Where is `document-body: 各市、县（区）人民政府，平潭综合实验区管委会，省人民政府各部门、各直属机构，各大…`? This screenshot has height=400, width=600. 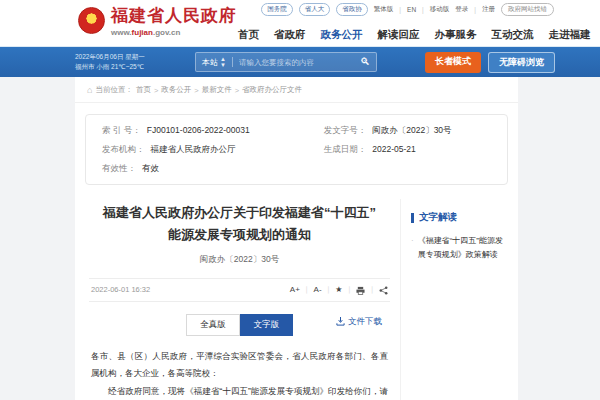 document-body: 各市、县（区）人民政府，平潭综合实验区管委会，省人民政府各部门、各直属机构，各大… is located at coordinates (240, 374).